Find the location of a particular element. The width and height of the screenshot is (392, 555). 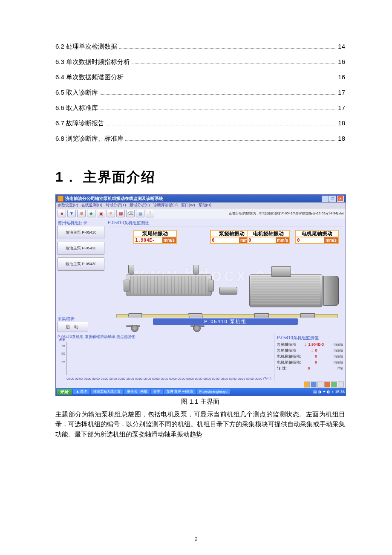

maximize-button: □ is located at coordinates (333, 199).